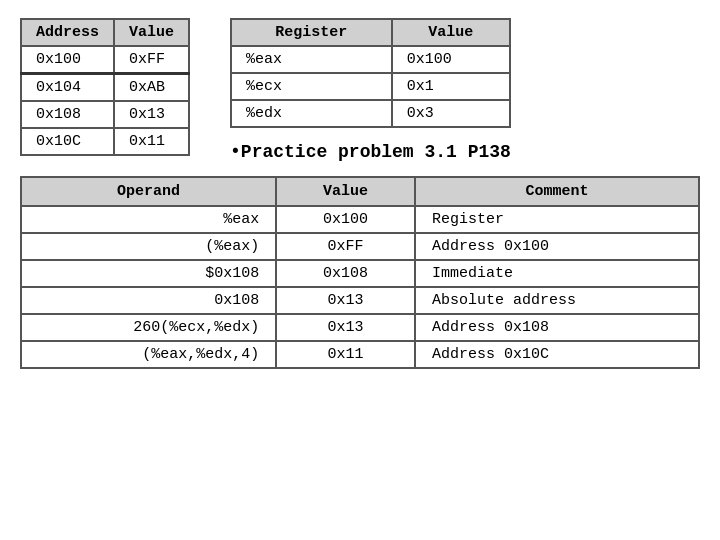 The width and height of the screenshot is (720, 540). I want to click on reg-name-cell: %eax, so click(312, 60).